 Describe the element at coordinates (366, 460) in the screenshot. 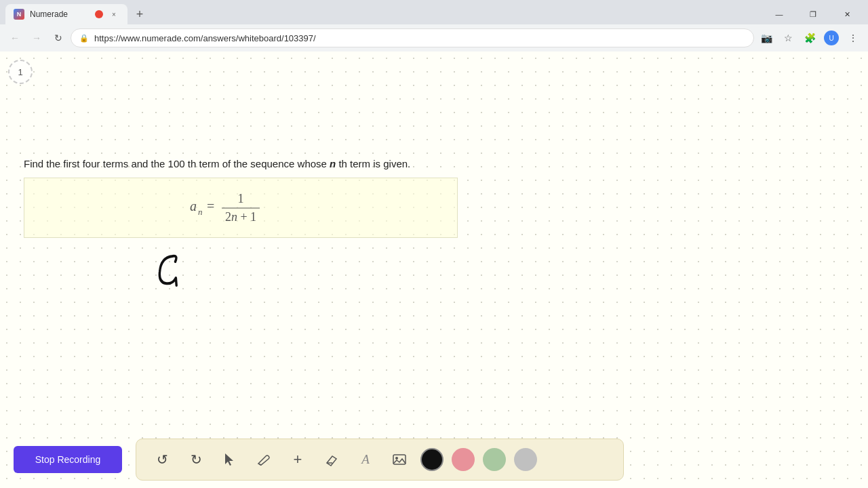

I see `text-icon: A` at that location.